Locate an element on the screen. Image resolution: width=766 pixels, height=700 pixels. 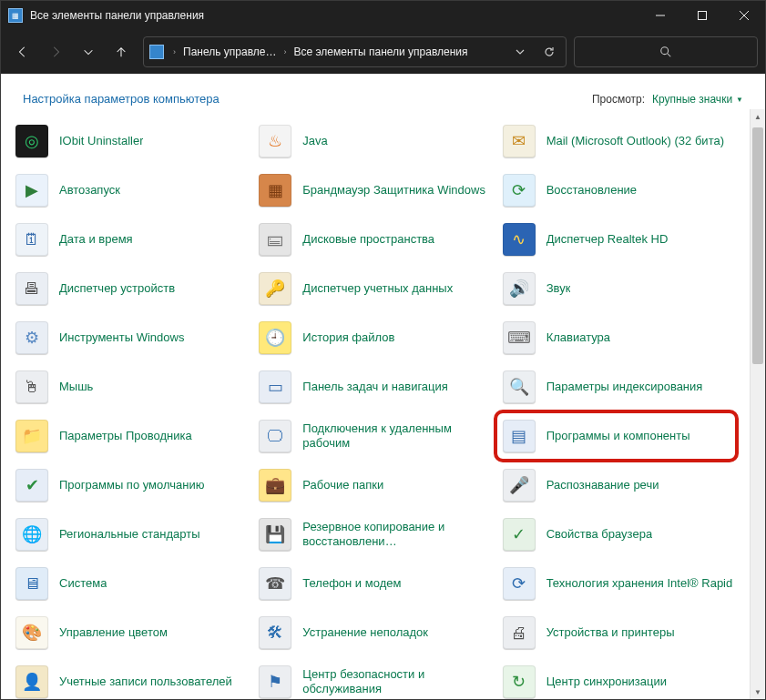
item-label: Центр синхронизации is located at coordinates (607, 682).